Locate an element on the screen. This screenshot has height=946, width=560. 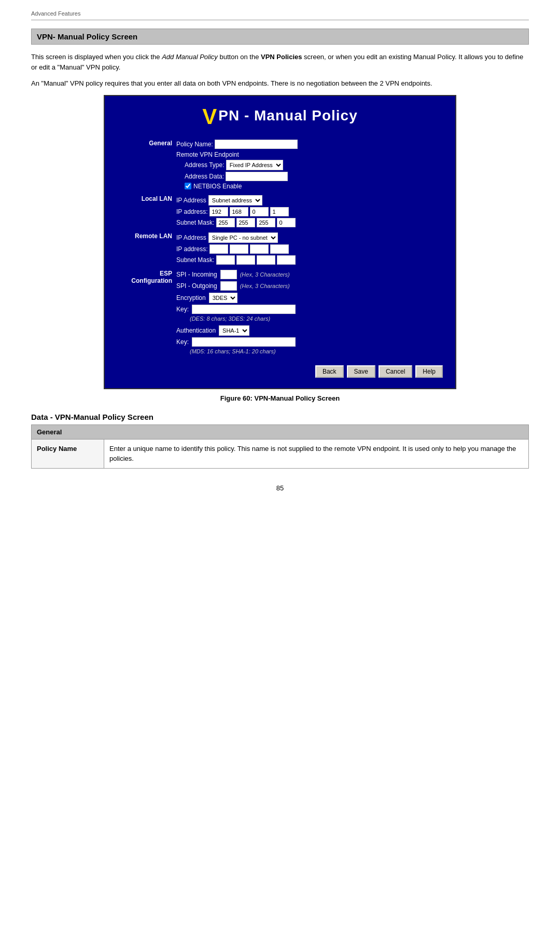
remote-subnet-group is located at coordinates (256, 260).